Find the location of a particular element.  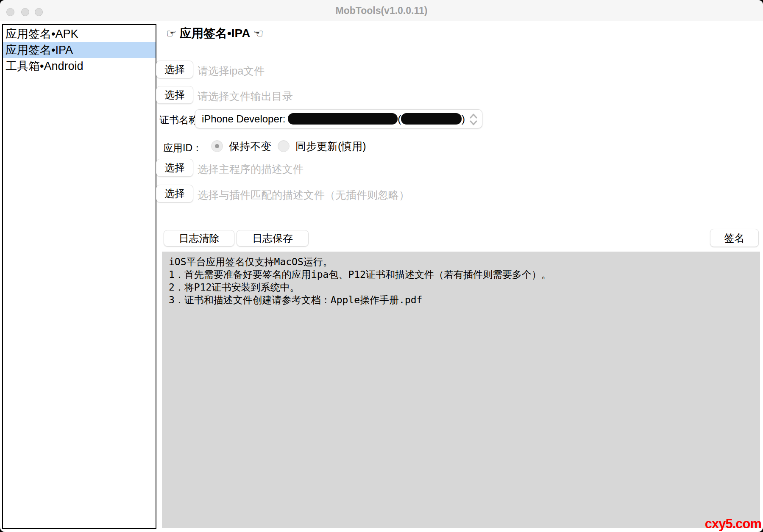

window-title: MobTools(v1.0.0.11) is located at coordinates (382, 11).